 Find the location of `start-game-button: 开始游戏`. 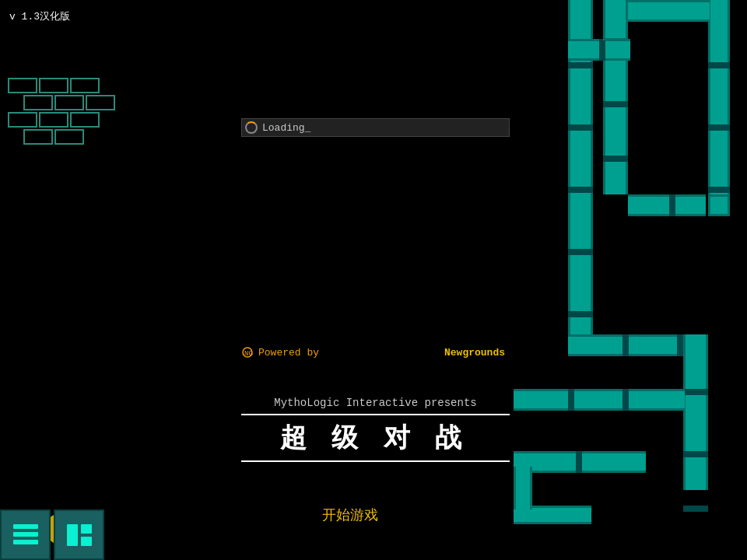

start-game-button: 开始游戏 is located at coordinates (350, 515).